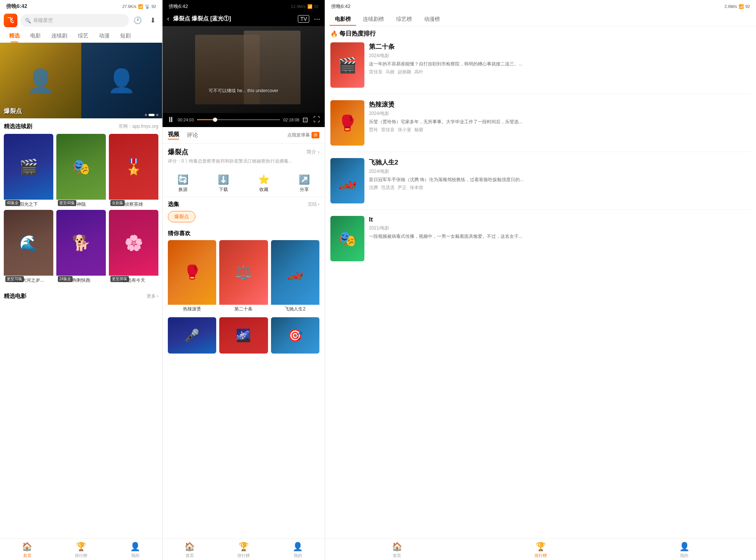 The width and height of the screenshot is (756, 560). I want to click on intro-btn: 简介 ›, so click(313, 152).